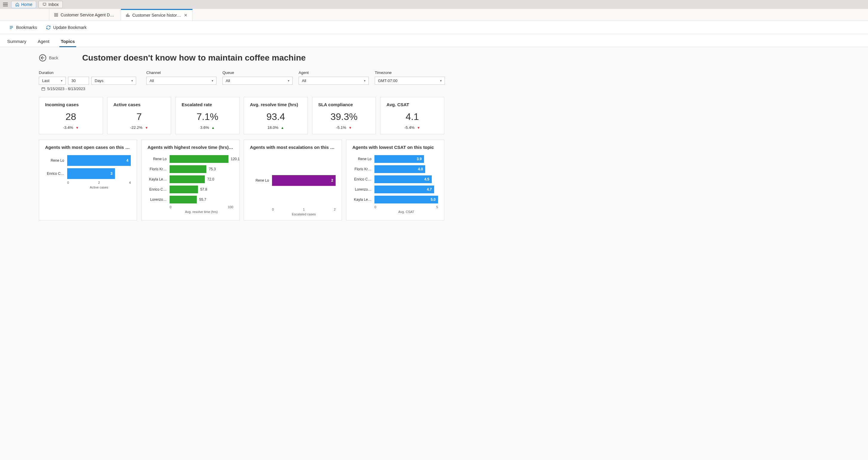 Image resolution: width=868 pixels, height=460 pixels. Describe the element at coordinates (344, 117) in the screenshot. I see `kpi-value: 39.3%` at that location.